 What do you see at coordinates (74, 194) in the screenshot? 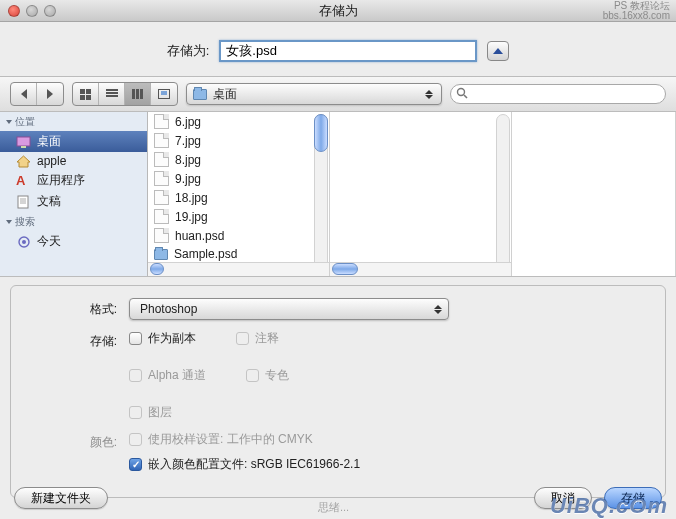
I see `sidebar: 位置 桌面 apple A 应用程序 文稿 搜索 今天` at bounding box center [74, 194].